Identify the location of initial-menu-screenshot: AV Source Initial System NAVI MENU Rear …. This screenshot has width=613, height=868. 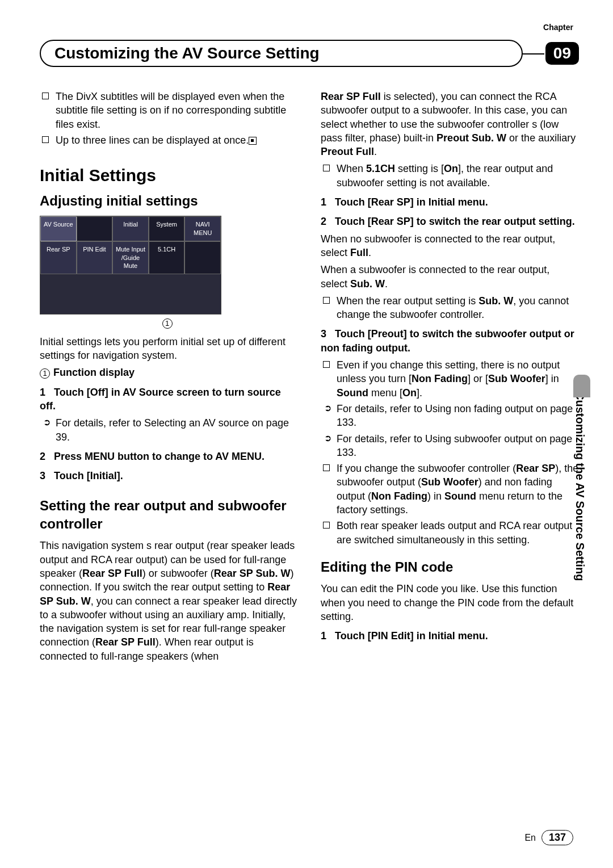
(131, 265).